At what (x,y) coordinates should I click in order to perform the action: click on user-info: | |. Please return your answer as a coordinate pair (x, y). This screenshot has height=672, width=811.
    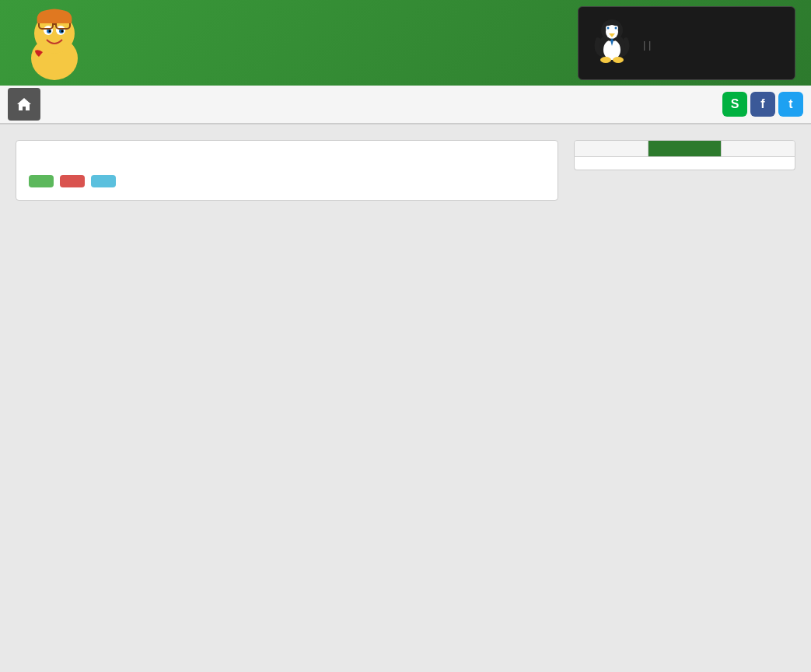
    Looking at the image, I should click on (647, 44).